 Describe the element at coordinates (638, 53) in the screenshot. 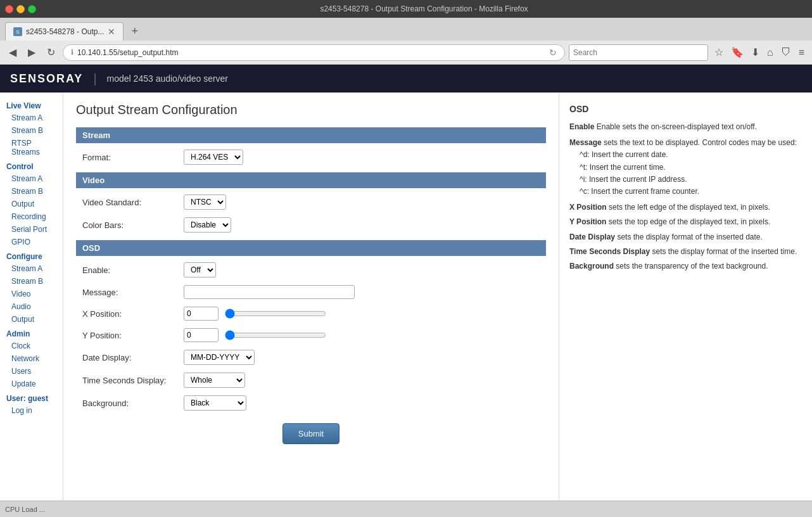

I see `search-input` at that location.